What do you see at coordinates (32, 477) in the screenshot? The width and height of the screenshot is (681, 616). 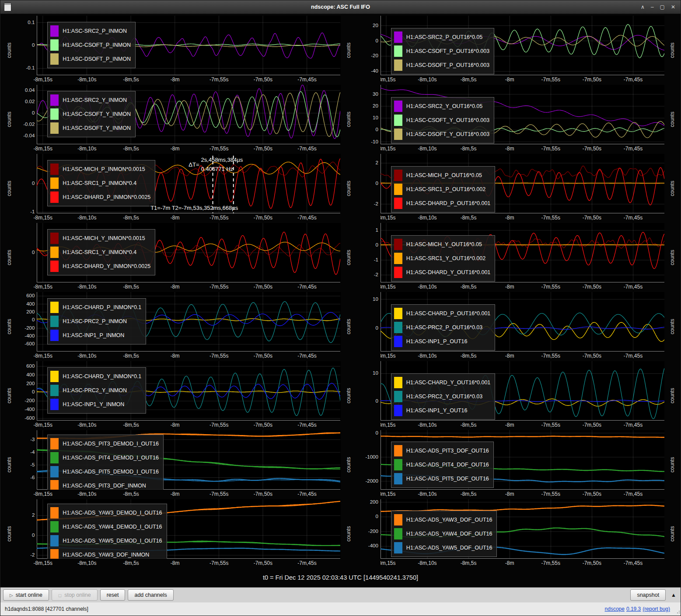 I see `y-tick: -6` at bounding box center [32, 477].